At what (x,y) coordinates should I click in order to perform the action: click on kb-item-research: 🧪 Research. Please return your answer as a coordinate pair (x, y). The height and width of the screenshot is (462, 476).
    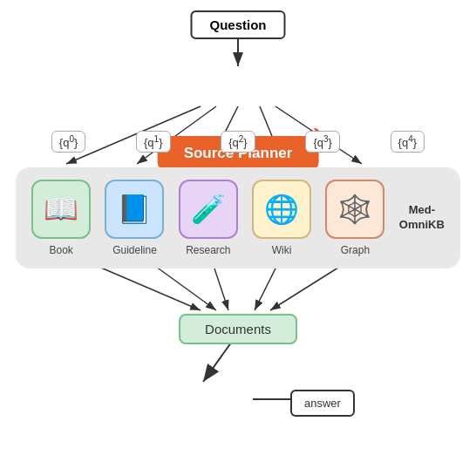
    Looking at the image, I should click on (208, 218).